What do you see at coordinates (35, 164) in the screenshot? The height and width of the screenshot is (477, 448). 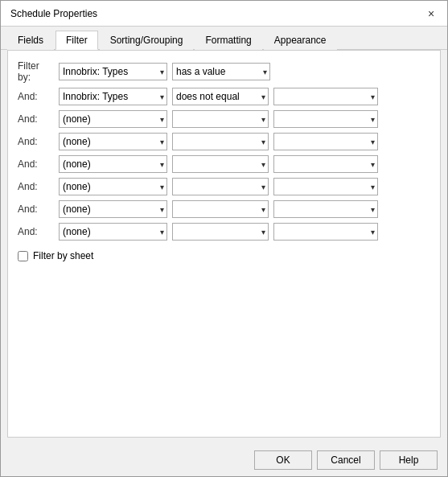 I see `and-label-4: And:` at bounding box center [35, 164].